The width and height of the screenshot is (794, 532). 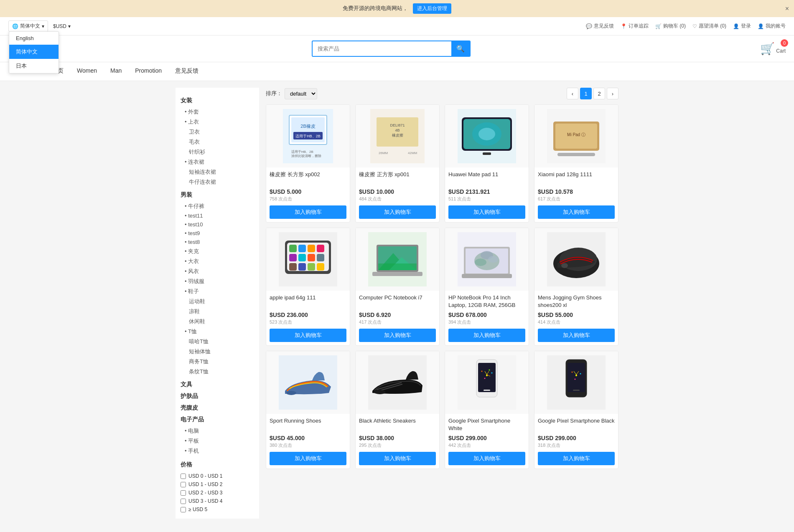 I want to click on pagination-next: ›, so click(x=613, y=94).